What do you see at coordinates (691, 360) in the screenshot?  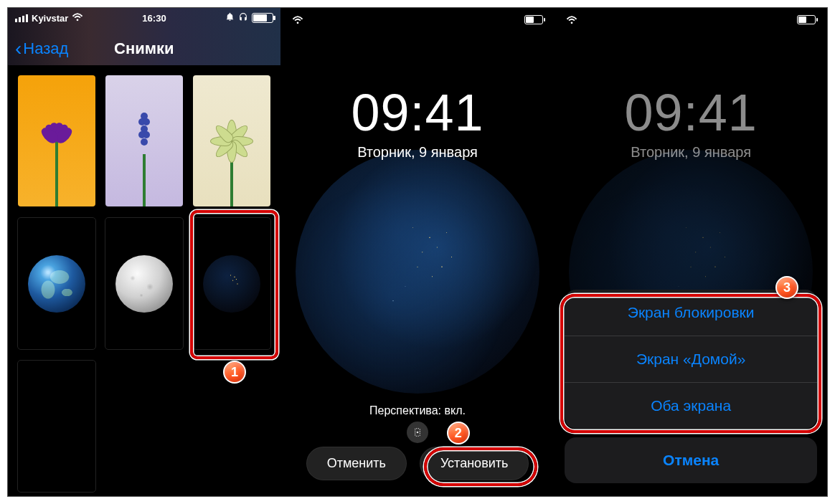 I see `set-home-screen-button: Экран «Домой»` at bounding box center [691, 360].